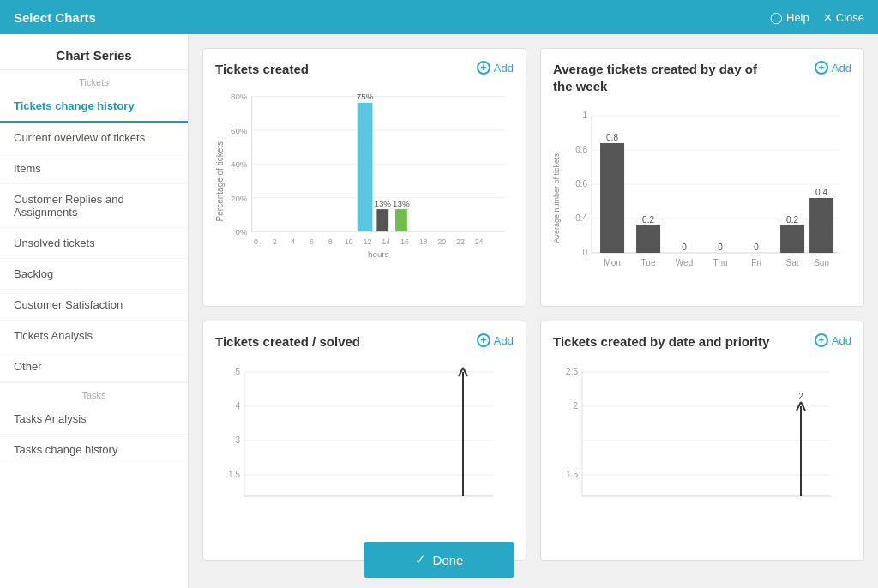  What do you see at coordinates (479, 241) in the screenshot?
I see `svg-text: 24` at bounding box center [479, 241].